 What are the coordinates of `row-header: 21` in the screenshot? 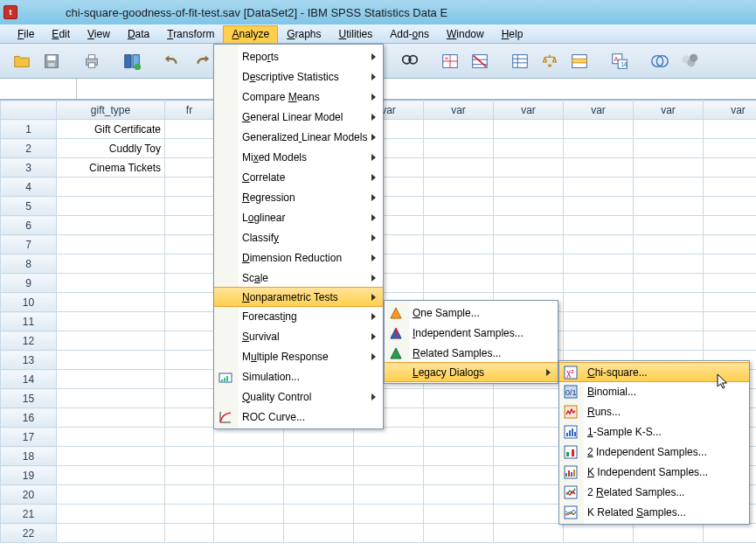 It's located at (29, 514).